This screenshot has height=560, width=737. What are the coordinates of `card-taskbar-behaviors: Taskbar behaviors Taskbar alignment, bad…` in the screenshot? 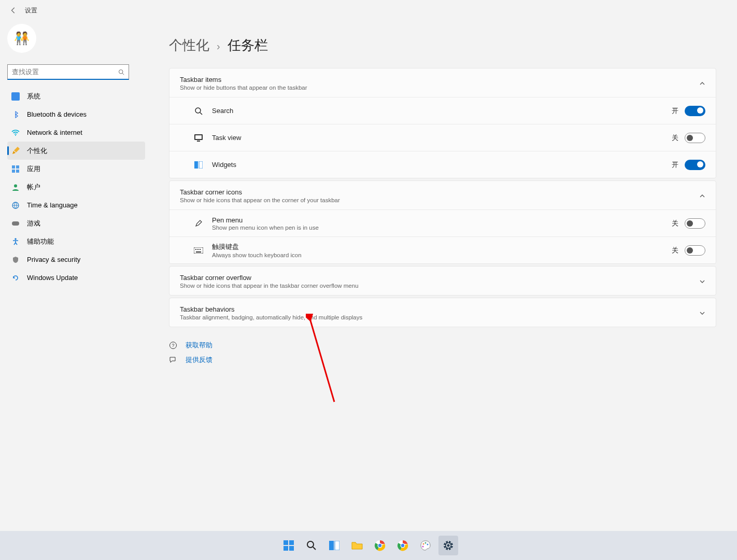 It's located at (443, 312).